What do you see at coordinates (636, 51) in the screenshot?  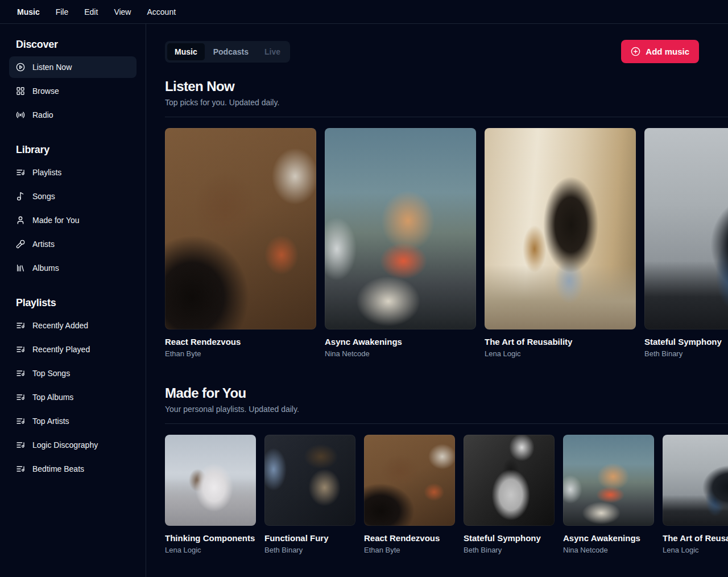 I see `plus-circle-icon` at bounding box center [636, 51].